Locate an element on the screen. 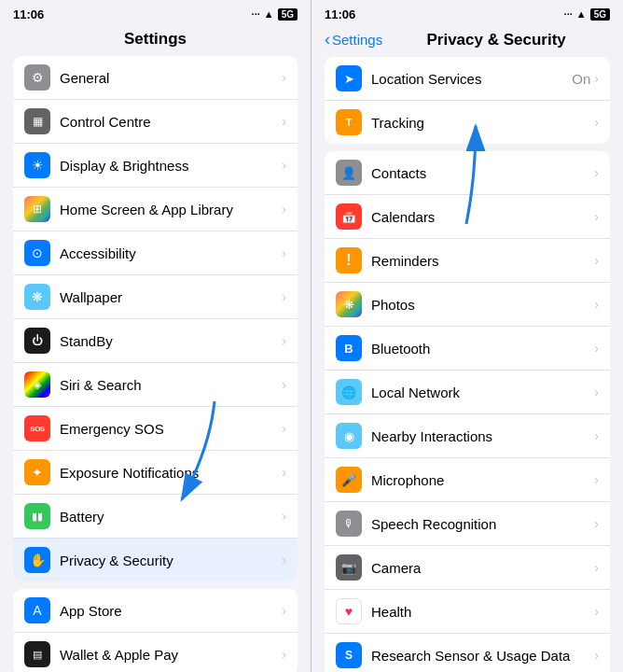 This screenshot has height=672, width=623. reminders-chevron: › is located at coordinates (597, 260).